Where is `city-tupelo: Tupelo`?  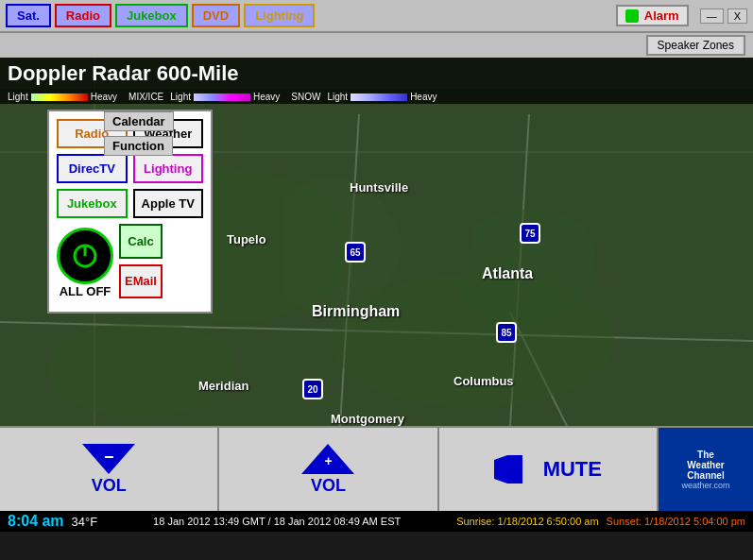 city-tupelo: Tupelo is located at coordinates (247, 240).